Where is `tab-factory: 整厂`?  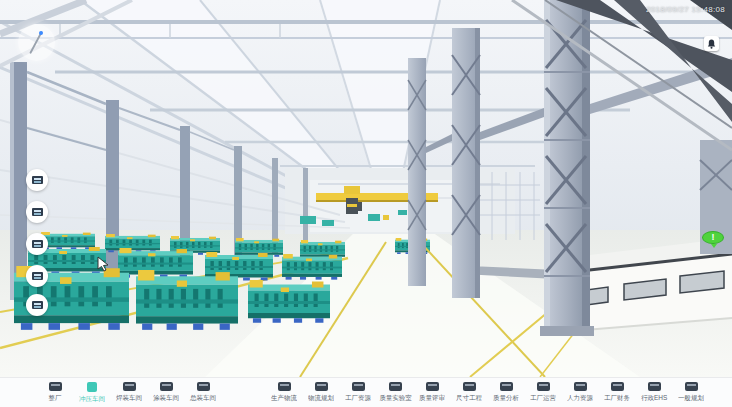 tab-factory: 整厂 is located at coordinates (55, 392).